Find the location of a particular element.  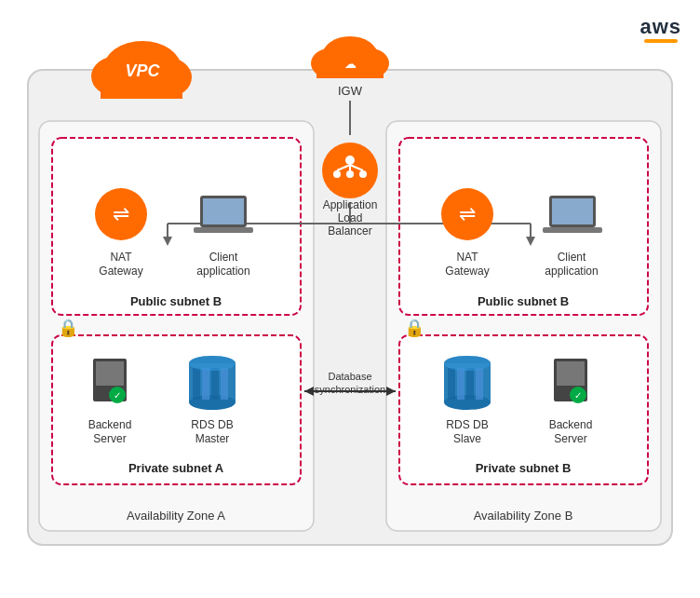

svg-text: VPC is located at coordinates (142, 71).